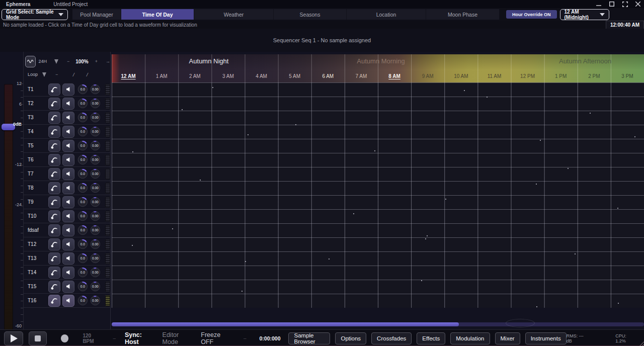 This screenshot has width=644, height=346. What do you see at coordinates (195, 76) in the screenshot?
I see `hour-cell-2-am: 2 AM` at bounding box center [195, 76].